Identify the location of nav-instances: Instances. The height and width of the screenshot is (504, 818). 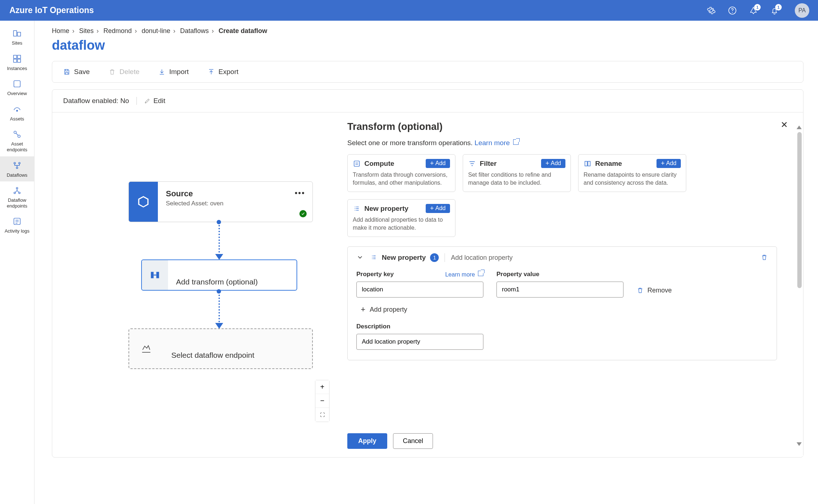
(17, 62).